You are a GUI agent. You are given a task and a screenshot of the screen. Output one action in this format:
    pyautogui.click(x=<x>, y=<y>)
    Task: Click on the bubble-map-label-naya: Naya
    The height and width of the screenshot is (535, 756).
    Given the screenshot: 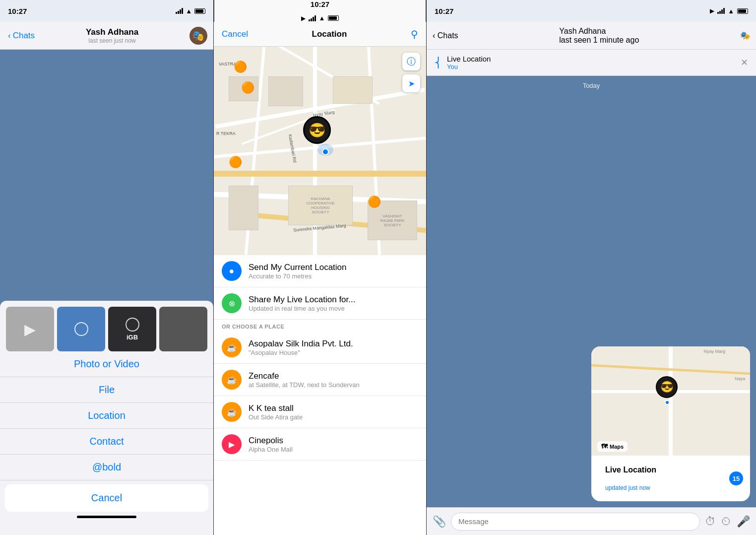 What is the action you would take?
    pyautogui.click(x=740, y=379)
    